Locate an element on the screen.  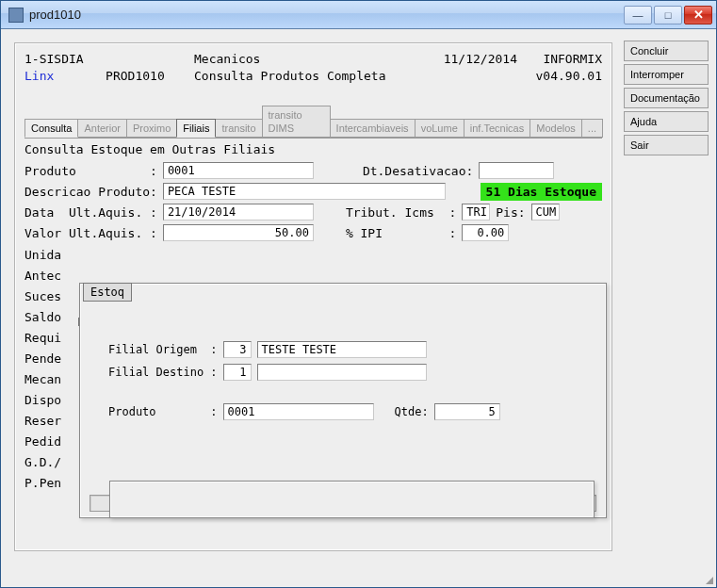
estoq-pill: Estoq is located at coordinates (107, 292).